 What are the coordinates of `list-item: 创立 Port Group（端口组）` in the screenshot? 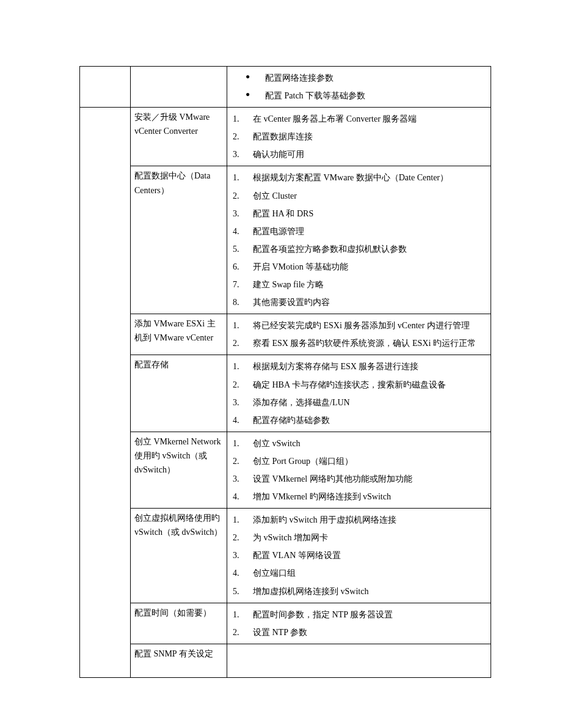 It's located at (359, 461).